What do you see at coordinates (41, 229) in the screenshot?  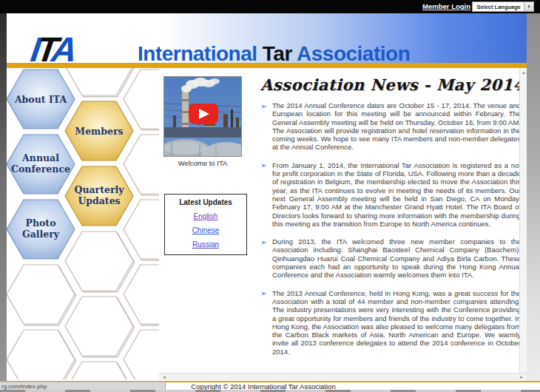 I see `sidebar-item-photo-gallery: Photo Gallery` at bounding box center [41, 229].